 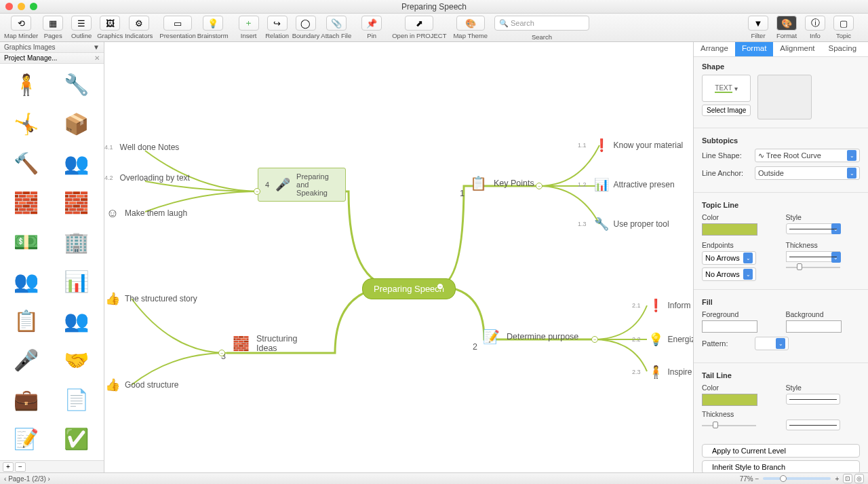 I want to click on subtopic: ☺Make them laugh, so click(x=146, y=213).